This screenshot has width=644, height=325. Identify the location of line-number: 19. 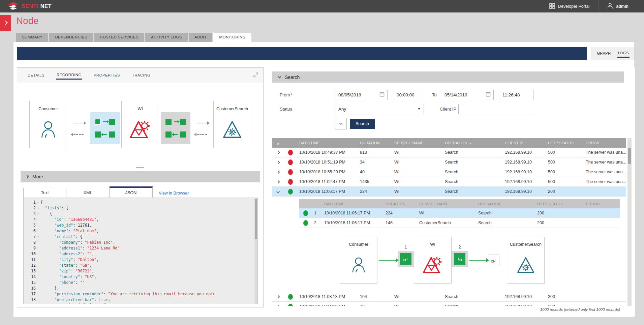
(30, 303).